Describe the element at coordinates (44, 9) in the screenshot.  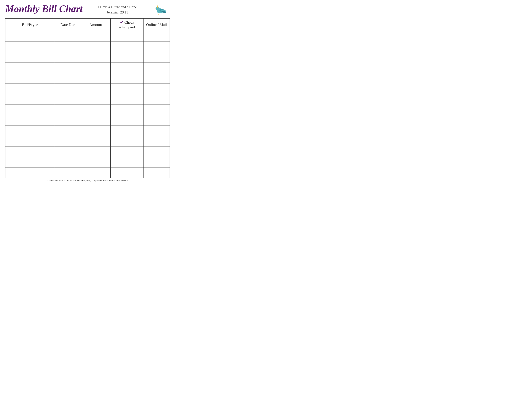
I see `title-block: Monthly Bill Chart` at that location.